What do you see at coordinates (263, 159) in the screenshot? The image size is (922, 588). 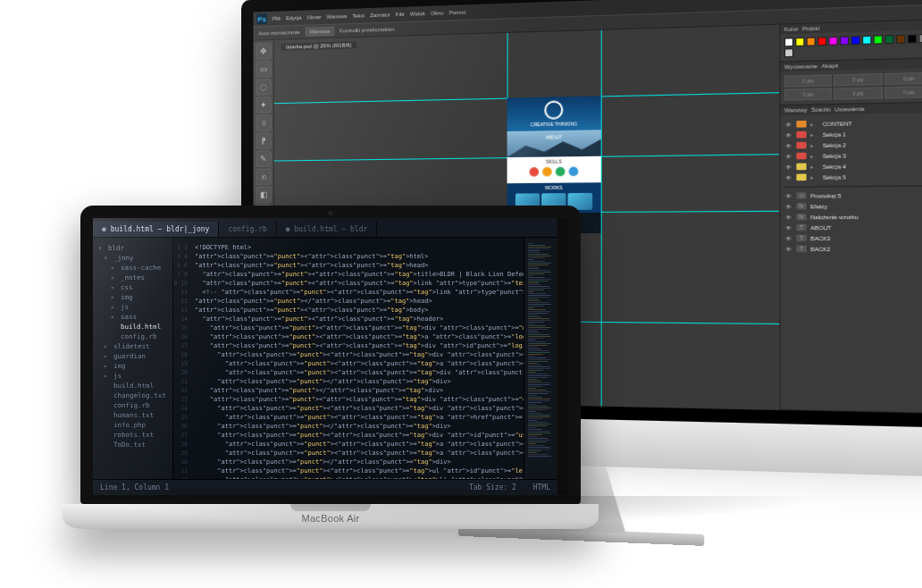 I see `brush-tool-icon: ✎` at bounding box center [263, 159].